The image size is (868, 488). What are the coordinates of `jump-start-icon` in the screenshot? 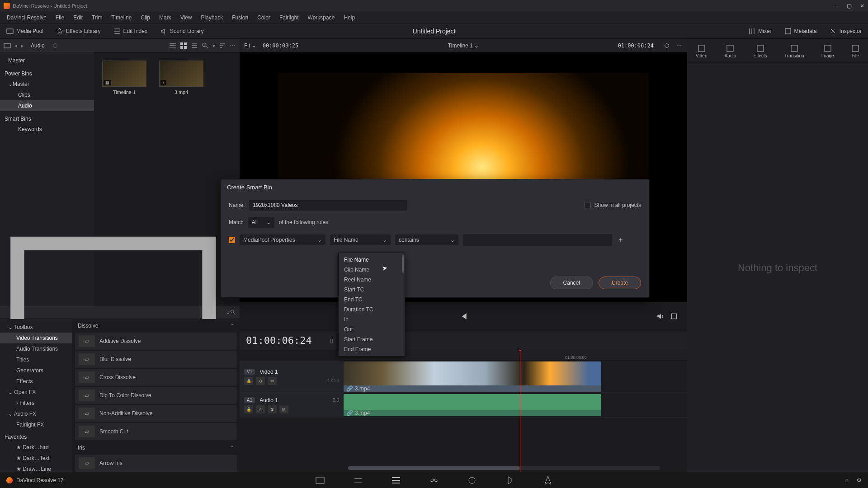 It's located at (463, 316).